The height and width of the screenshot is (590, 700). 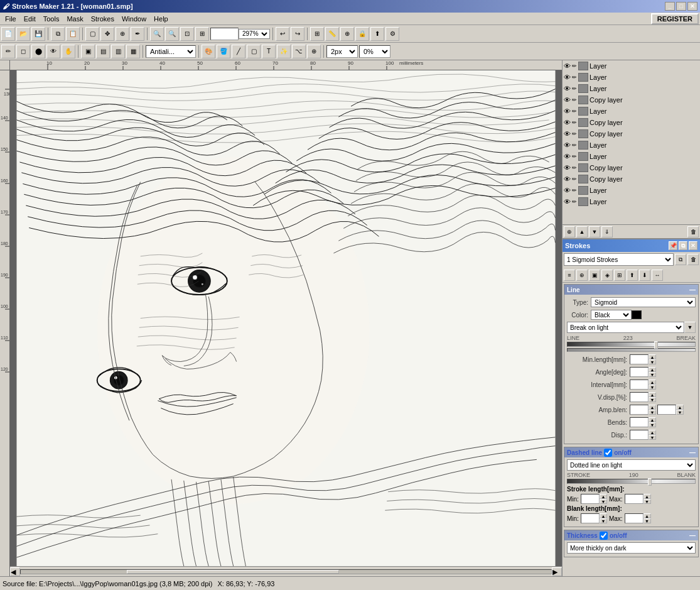 What do you see at coordinates (652, 412) in the screenshot?
I see `ampben-down1: ▼` at bounding box center [652, 412].